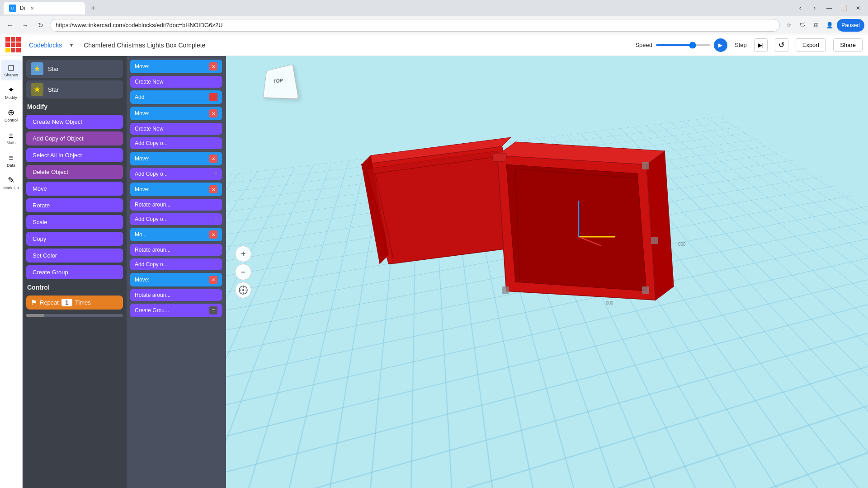 The height and width of the screenshot is (488, 868). Describe the element at coordinates (176, 174) in the screenshot. I see `code-block-addcopy-2: Add Copy o... ⠿` at that location.